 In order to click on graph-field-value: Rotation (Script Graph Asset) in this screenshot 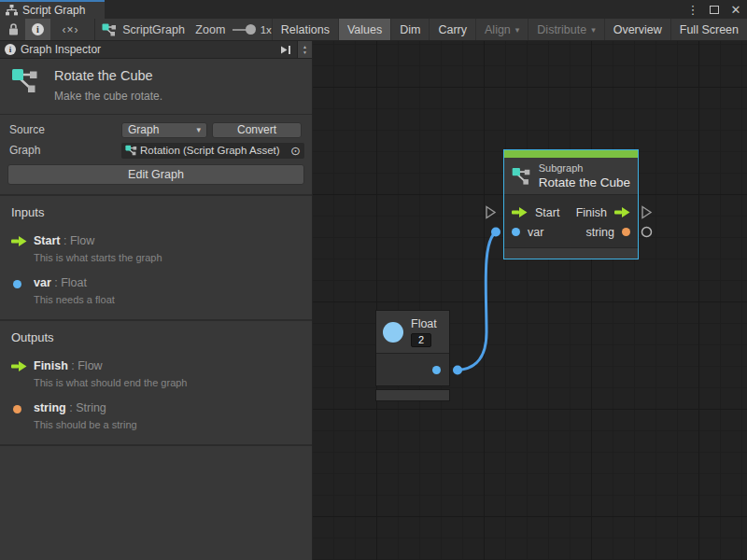, I will do `click(210, 150)`.